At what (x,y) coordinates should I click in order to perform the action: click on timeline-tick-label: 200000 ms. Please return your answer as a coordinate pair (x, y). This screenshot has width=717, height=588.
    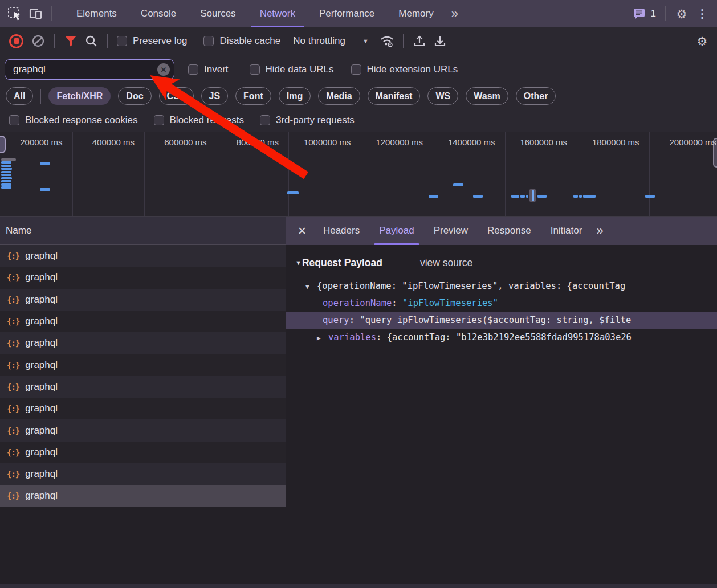
    Looking at the image, I should click on (38, 142).